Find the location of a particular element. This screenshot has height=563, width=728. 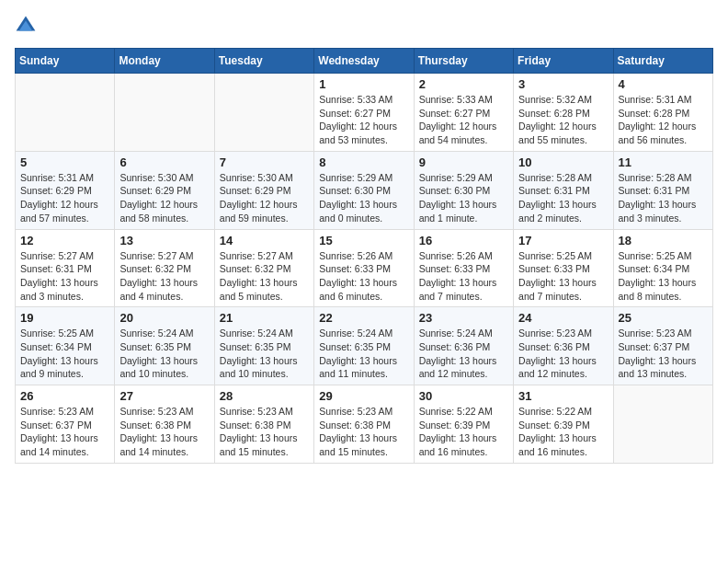

day-number: 22 is located at coordinates (364, 318).